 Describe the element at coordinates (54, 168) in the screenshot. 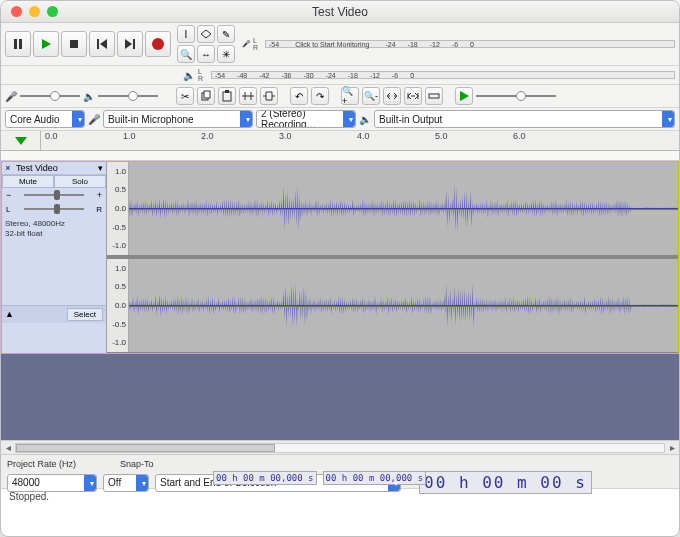

I see `track-name: Test Video` at that location.